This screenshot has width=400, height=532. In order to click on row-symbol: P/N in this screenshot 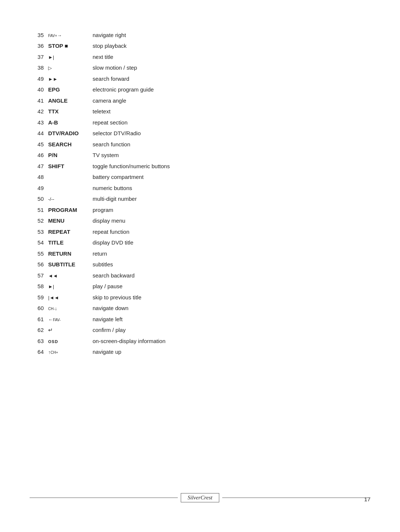, I will do `click(70, 156)`.